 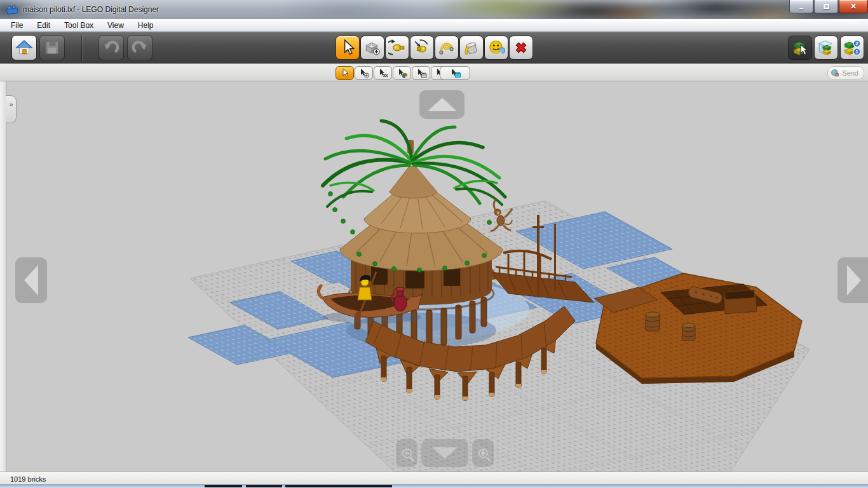 I want to click on delete-x-icon, so click(x=521, y=48).